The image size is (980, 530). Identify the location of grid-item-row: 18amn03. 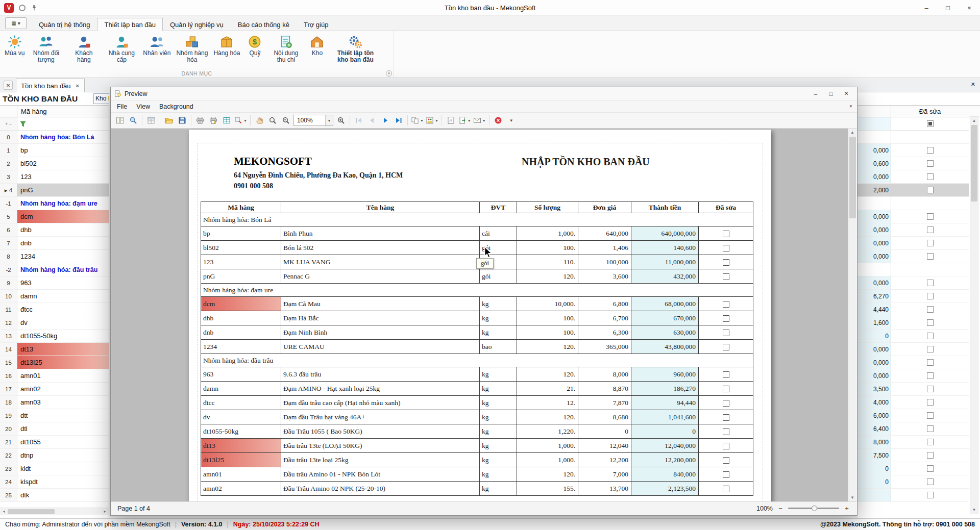
(54, 402).